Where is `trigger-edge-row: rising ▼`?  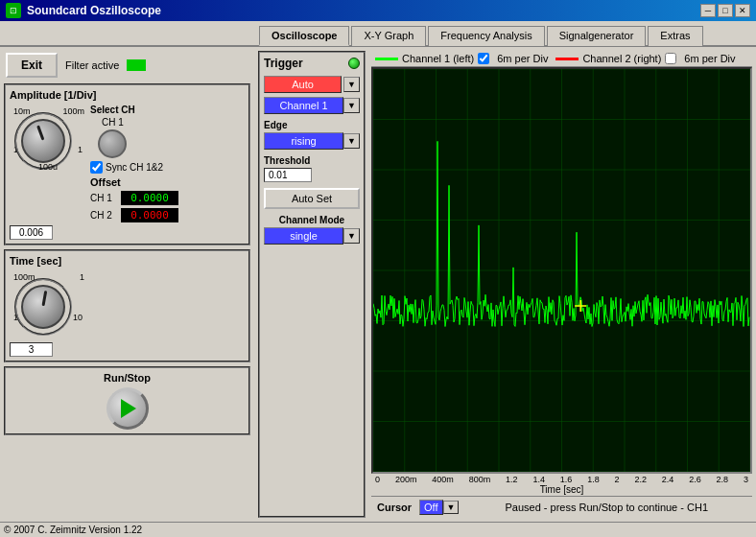 trigger-edge-row: rising ▼ is located at coordinates (312, 141).